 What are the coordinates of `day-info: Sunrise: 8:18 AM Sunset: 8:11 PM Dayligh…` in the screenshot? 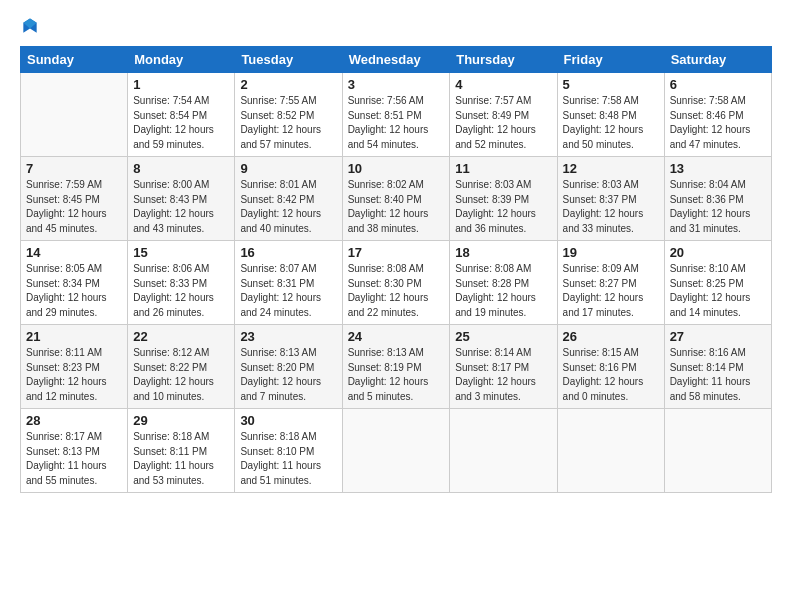 It's located at (181, 459).